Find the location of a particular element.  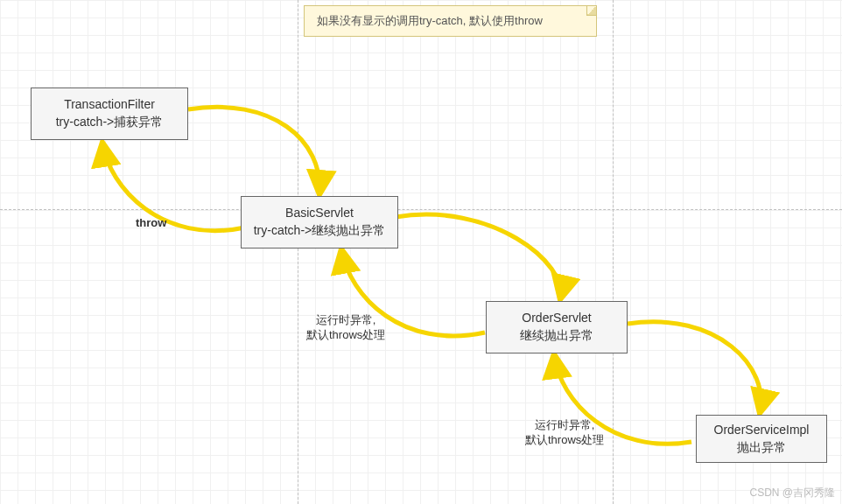

arrow-tf-to-bs is located at coordinates (254, 150).